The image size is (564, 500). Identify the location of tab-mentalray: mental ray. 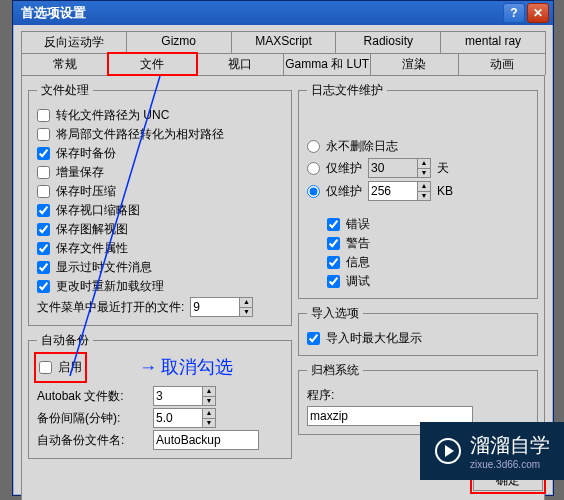
(493, 42).